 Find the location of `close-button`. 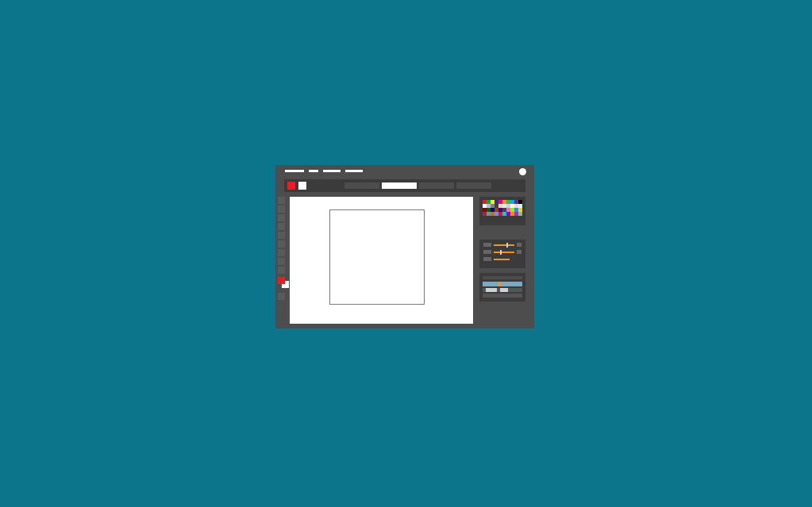

close-button is located at coordinates (522, 171).